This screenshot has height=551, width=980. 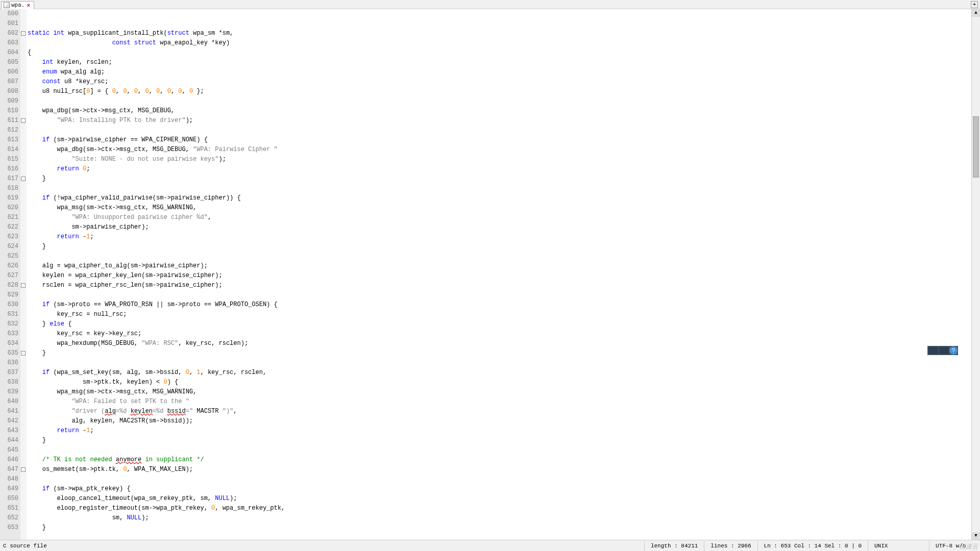 What do you see at coordinates (499, 324) in the screenshot?
I see `code-line: } else {` at bounding box center [499, 324].